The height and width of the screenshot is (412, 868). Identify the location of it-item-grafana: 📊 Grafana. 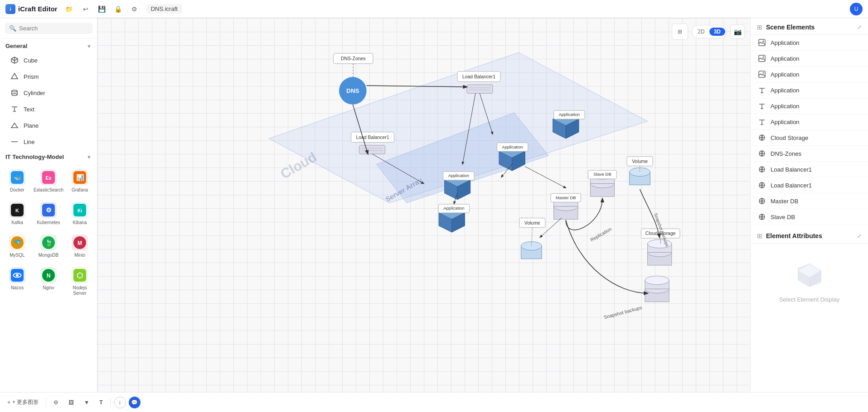
(80, 181).